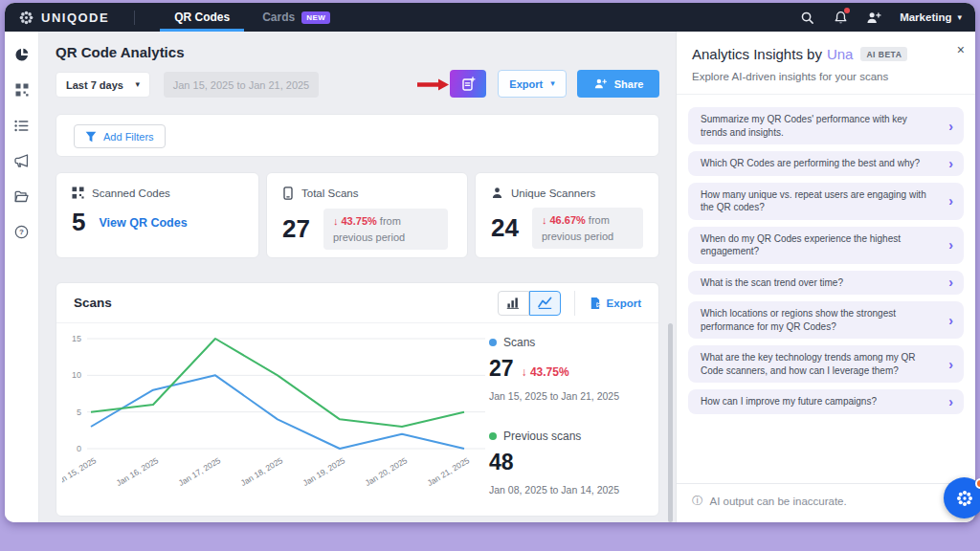 This screenshot has height=551, width=980. What do you see at coordinates (22, 231) in the screenshot?
I see `sidebar-help-icon: ?` at bounding box center [22, 231].